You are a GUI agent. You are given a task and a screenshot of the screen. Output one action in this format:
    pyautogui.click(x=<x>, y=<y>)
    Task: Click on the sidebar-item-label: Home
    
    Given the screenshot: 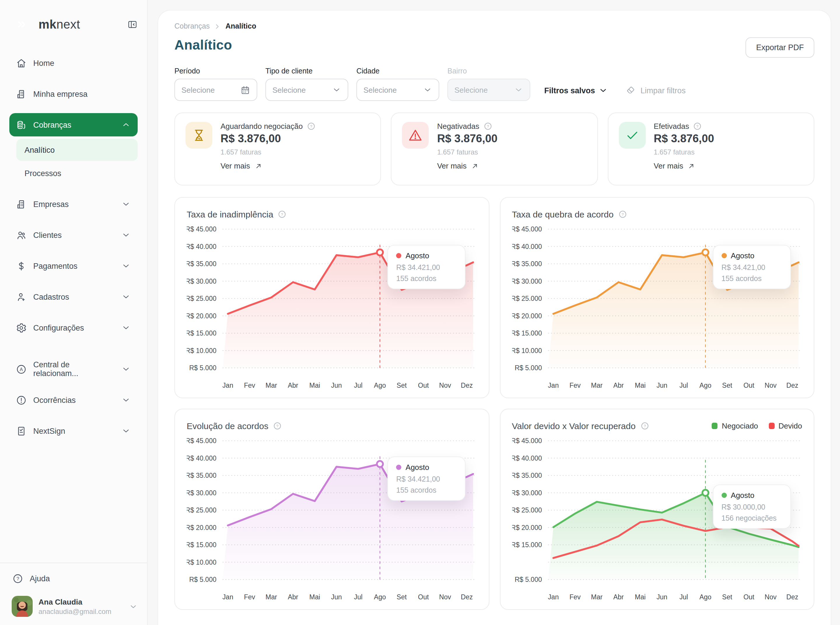 What is the action you would take?
    pyautogui.click(x=44, y=63)
    